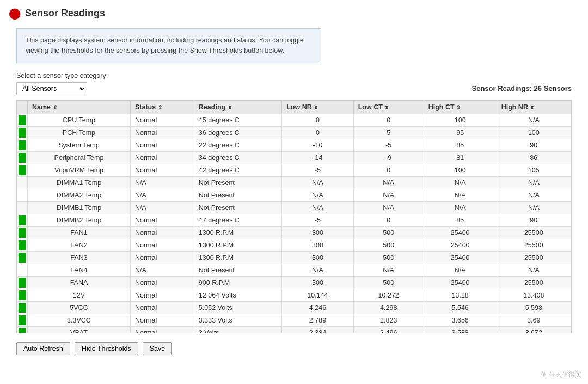 The height and width of the screenshot is (384, 588). I want to click on row-low-nr: 300, so click(318, 233).